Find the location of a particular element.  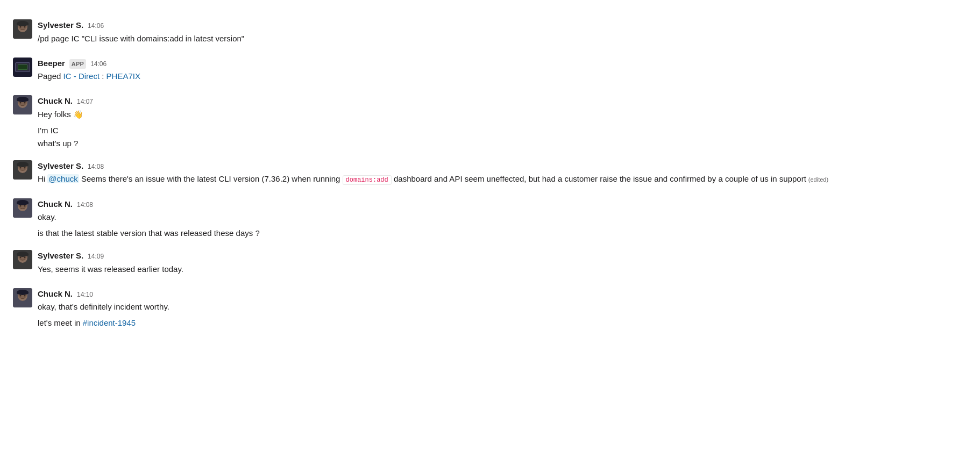

message-text: Yes, seems it was released earlier today… is located at coordinates (502, 269).